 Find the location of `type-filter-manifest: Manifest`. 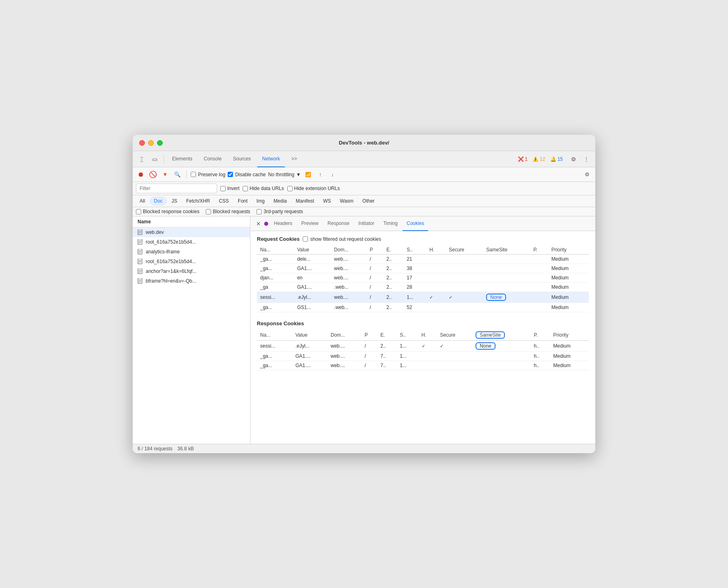

type-filter-manifest: Manifest is located at coordinates (305, 201).